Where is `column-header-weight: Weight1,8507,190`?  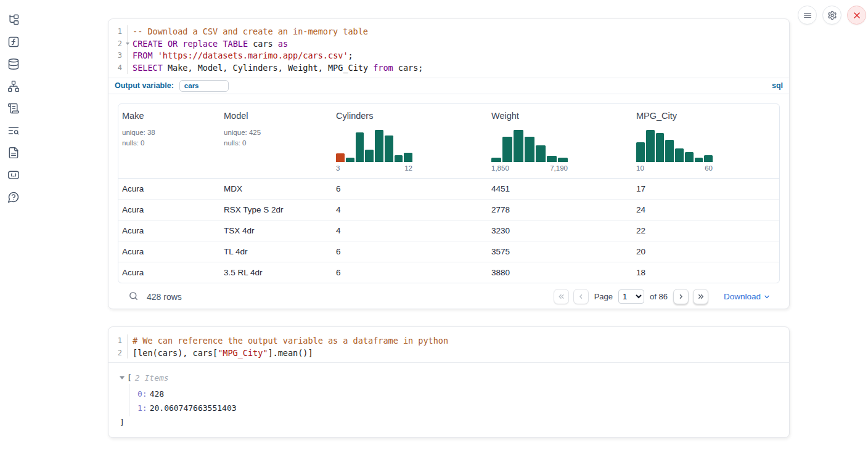 column-header-weight: Weight1,8507,190 is located at coordinates (560, 141).